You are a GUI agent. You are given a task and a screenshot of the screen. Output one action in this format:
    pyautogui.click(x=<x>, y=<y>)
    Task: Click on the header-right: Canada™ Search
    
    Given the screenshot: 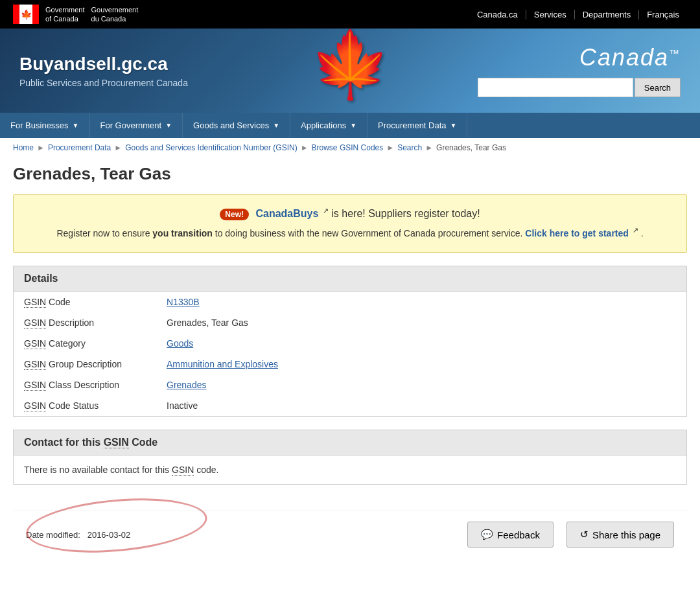 What is the action you would take?
    pyautogui.click(x=579, y=71)
    